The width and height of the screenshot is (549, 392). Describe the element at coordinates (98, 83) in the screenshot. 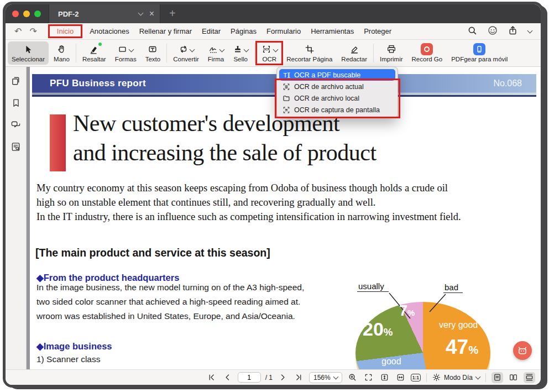

I see `report-title: PFU Business report` at that location.